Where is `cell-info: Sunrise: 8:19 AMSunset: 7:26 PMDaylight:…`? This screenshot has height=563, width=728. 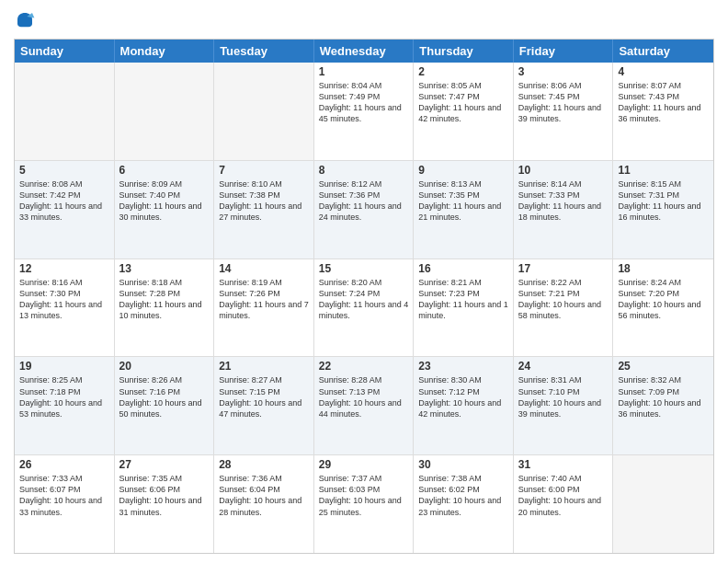
cell-info: Sunrise: 8:19 AMSunset: 7:26 PMDaylight:… is located at coordinates (264, 300).